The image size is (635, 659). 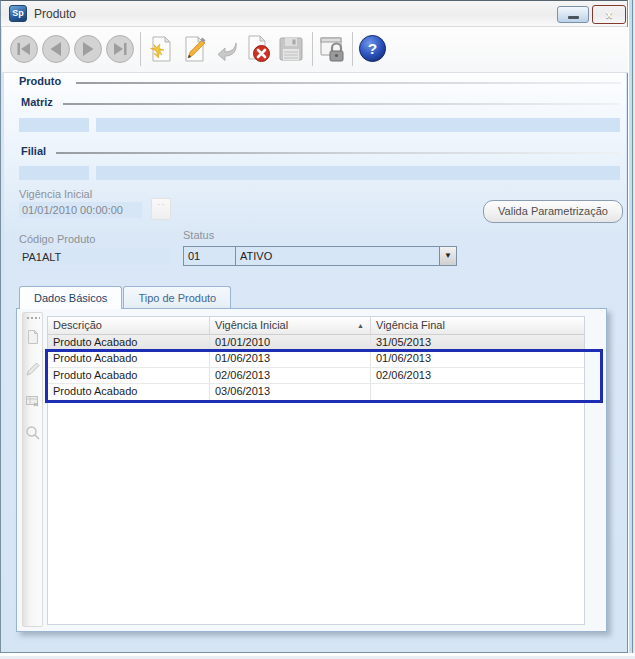 What do you see at coordinates (34, 151) in the screenshot?
I see `group-filial-label: Filial` at bounding box center [34, 151].